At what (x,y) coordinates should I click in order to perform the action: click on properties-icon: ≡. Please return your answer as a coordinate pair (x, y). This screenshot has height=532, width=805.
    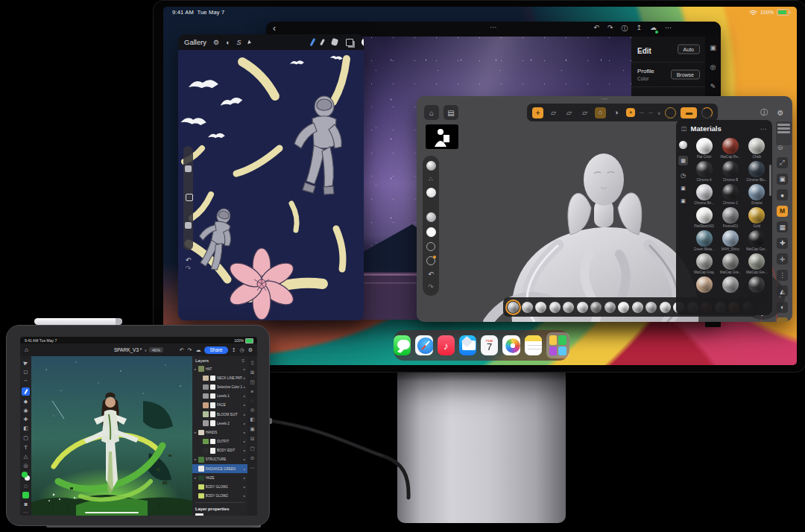
    Looking at the image, I should click on (253, 392).